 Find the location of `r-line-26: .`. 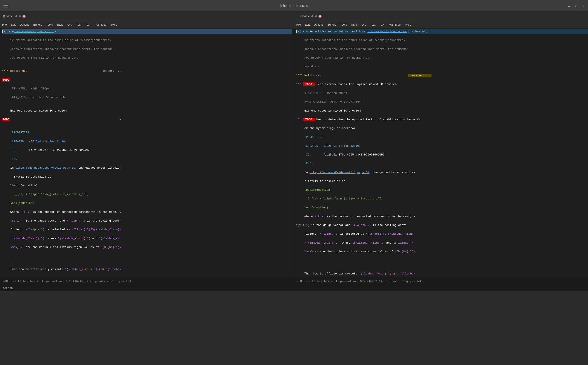

r-line-26: . is located at coordinates (441, 260).